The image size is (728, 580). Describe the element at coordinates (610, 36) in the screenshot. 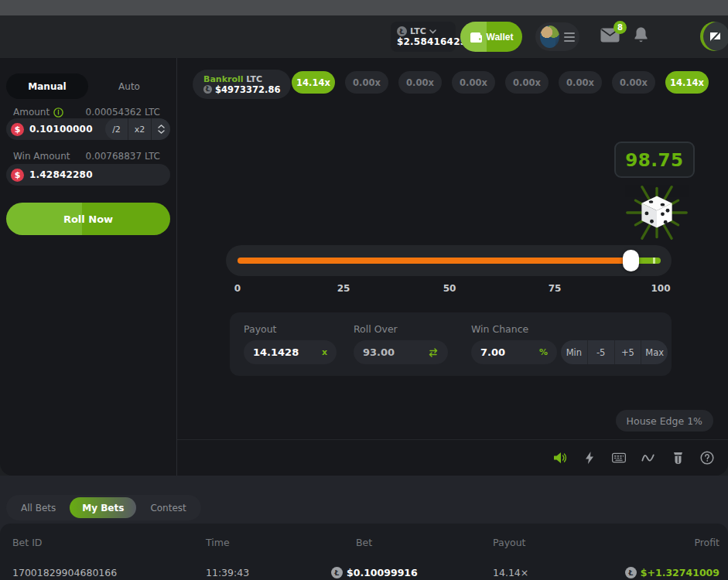

I see `messages-button: 8` at that location.